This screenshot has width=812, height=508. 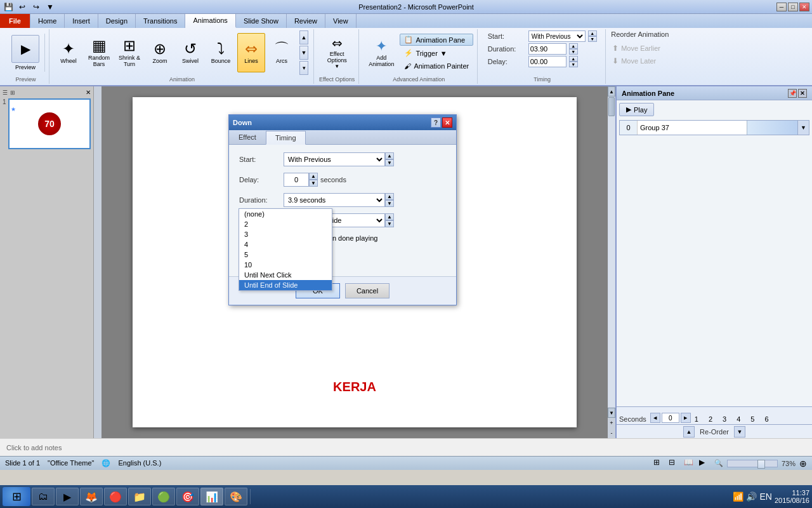 I want to click on anim-item-dropdown: ▼, so click(x=803, y=128).